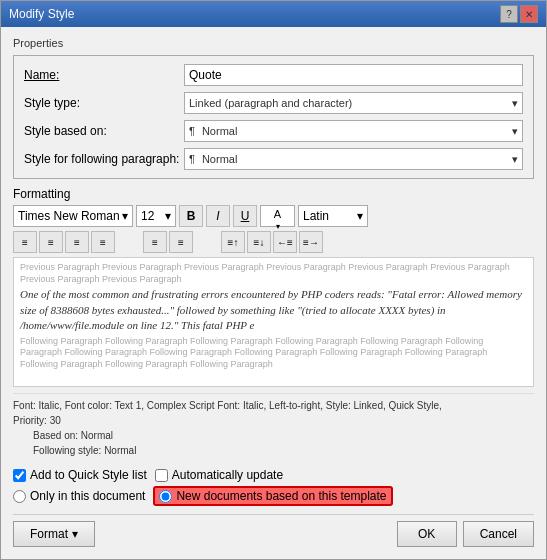  Describe the element at coordinates (75, 534) in the screenshot. I see `format-arrow: ▾` at that location.